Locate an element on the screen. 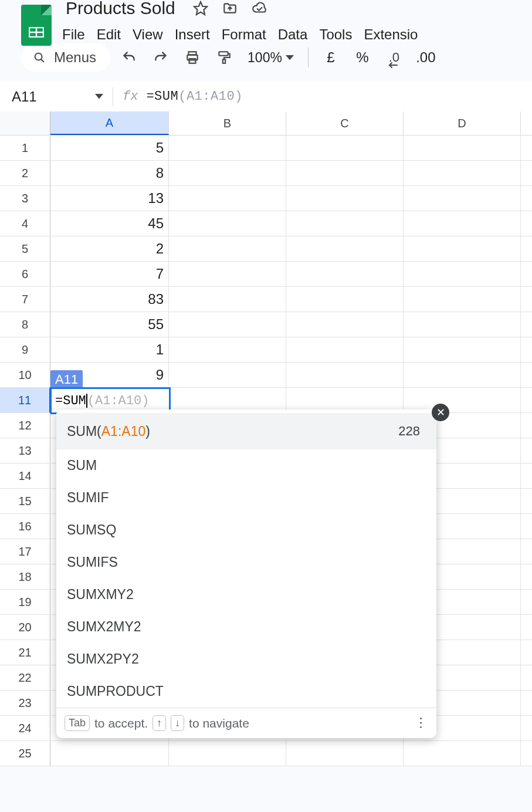 This screenshot has height=812, width=532. cell: 13 is located at coordinates (110, 198).